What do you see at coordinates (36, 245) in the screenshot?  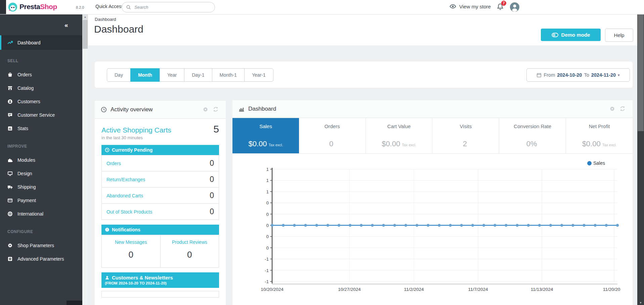 I see `sidebar-item-label: Shop Parameters` at bounding box center [36, 245].